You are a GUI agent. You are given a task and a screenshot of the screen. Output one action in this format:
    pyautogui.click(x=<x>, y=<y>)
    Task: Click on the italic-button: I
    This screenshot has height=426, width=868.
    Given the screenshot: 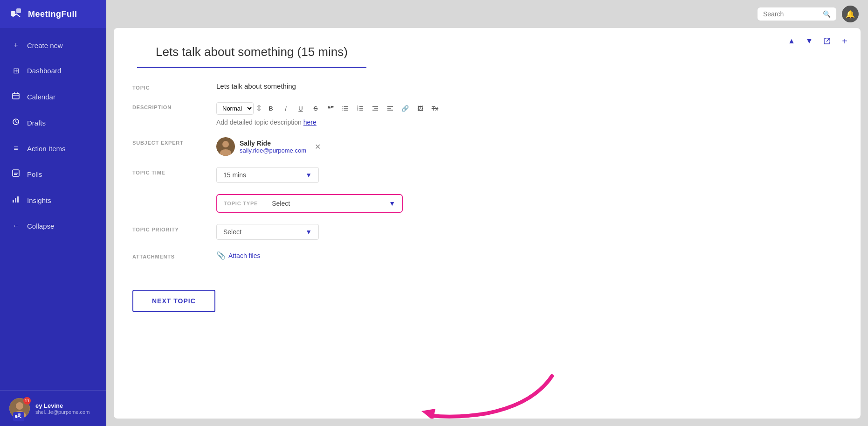 What is the action you would take?
    pyautogui.click(x=286, y=108)
    